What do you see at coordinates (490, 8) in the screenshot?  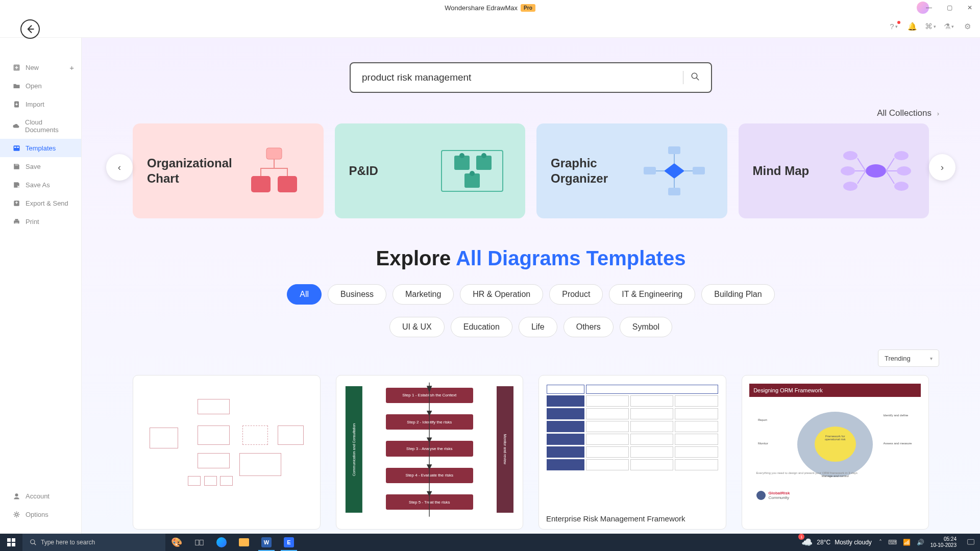 I see `app-title: Wondershare EdrawMax Pro` at bounding box center [490, 8].